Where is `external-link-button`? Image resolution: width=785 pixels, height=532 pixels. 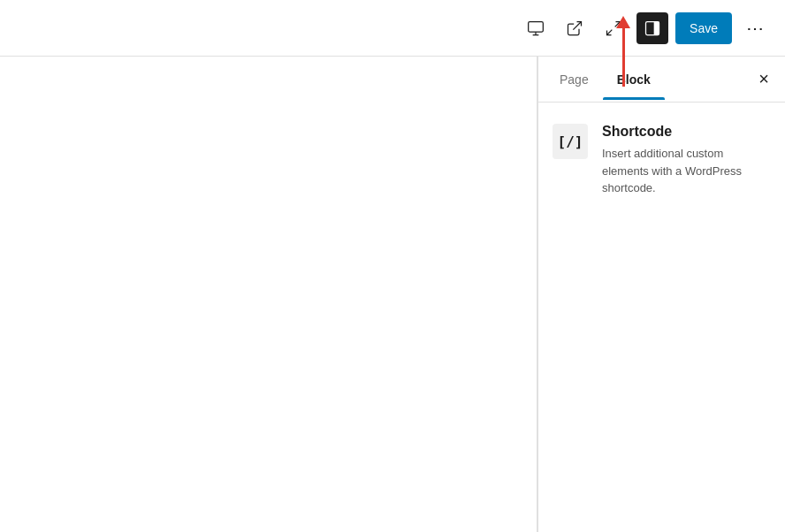
external-link-button is located at coordinates (575, 28).